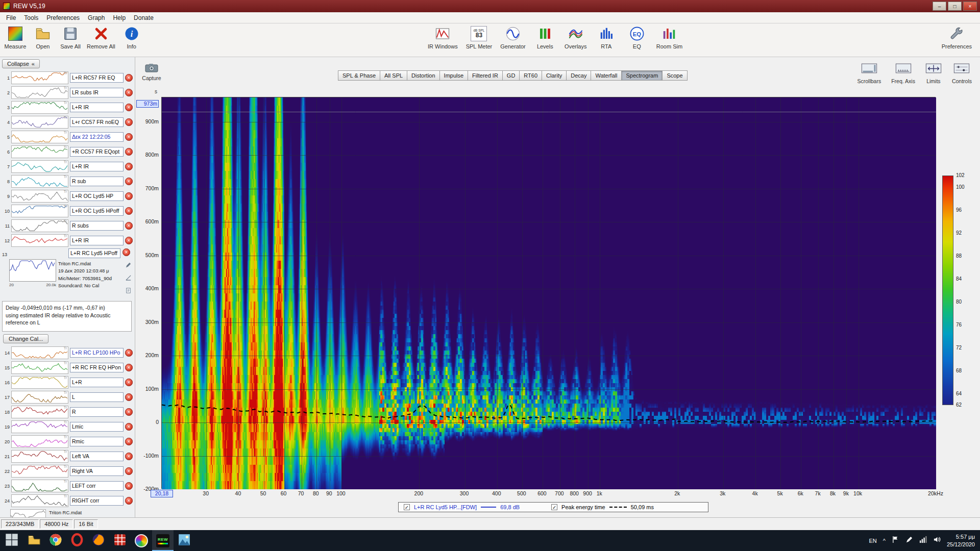 This screenshot has width=980, height=551. What do you see at coordinates (642, 76) in the screenshot?
I see `tab-spectrogram: Spectrogram` at bounding box center [642, 76].